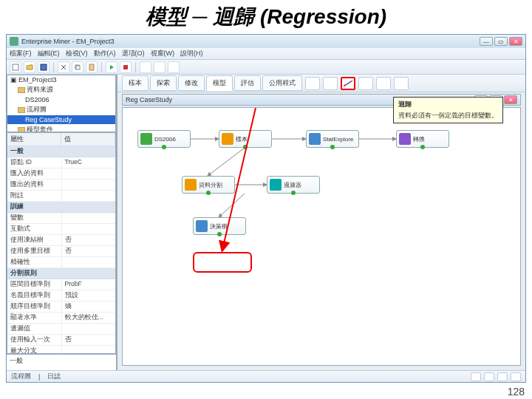 The image size is (532, 399). I want to click on properties-panel: 屬性 值 一般節點 IDTrueC匯入的資料匯出的資料附註訓練變數互動式使用凍結…, so click(61, 243).